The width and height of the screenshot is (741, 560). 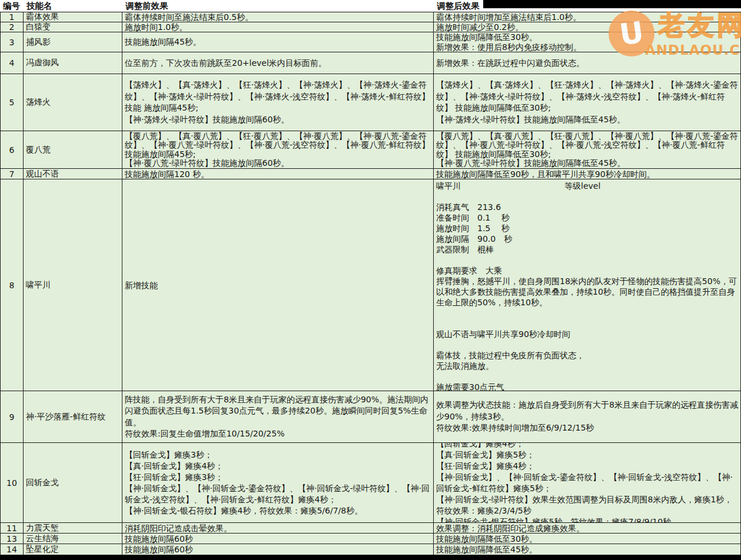 I want to click on after-effect-cell: 【回斩金戈】瘫痪4秒； 【真·回斩金戈】瘫痪5秒； 【狂·回斩金戈】瘫痪4秒； …, so click(x=587, y=483).